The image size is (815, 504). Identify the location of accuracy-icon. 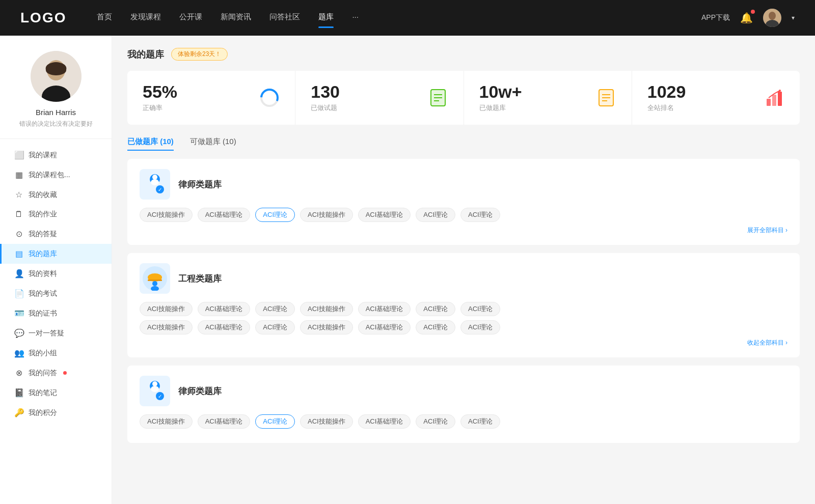
(269, 98).